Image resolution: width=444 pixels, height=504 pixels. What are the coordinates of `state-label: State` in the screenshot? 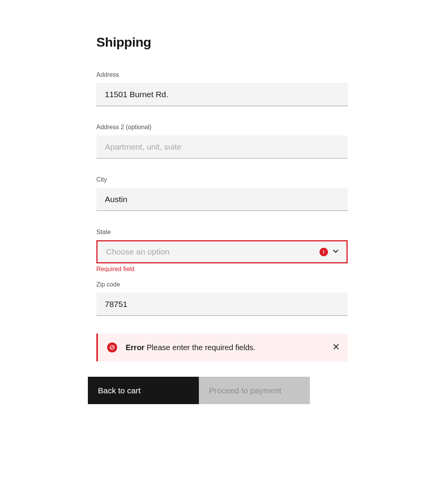 It's located at (222, 232).